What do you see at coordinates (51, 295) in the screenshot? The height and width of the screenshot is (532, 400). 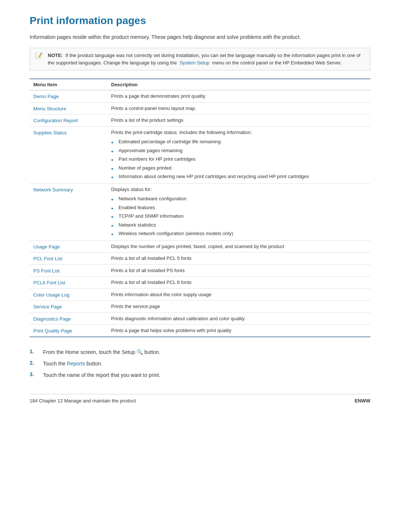 I see `menu-item-link: Color Usage Log` at bounding box center [51, 295].